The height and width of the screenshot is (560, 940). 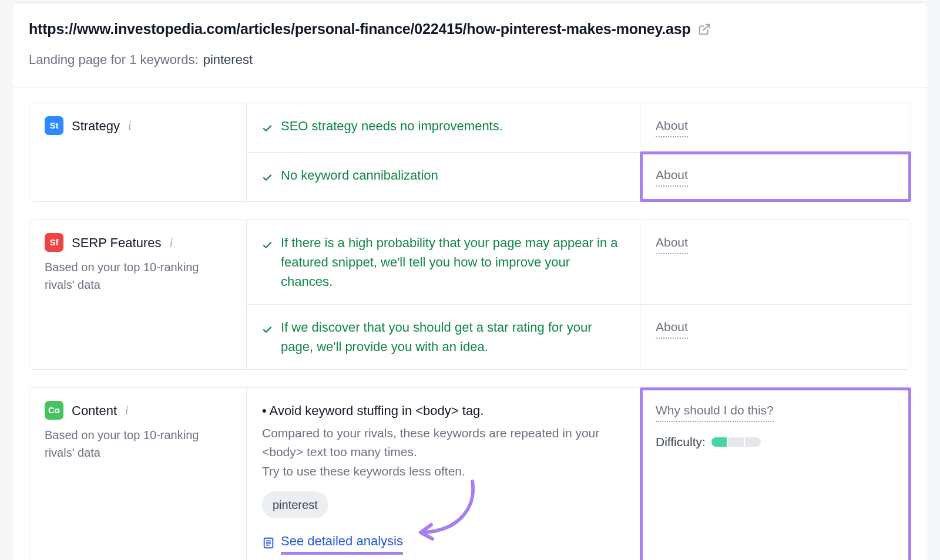 What do you see at coordinates (138, 295) in the screenshot?
I see `serp-left: Sf SERP Features i Based on your top 10-…` at bounding box center [138, 295].